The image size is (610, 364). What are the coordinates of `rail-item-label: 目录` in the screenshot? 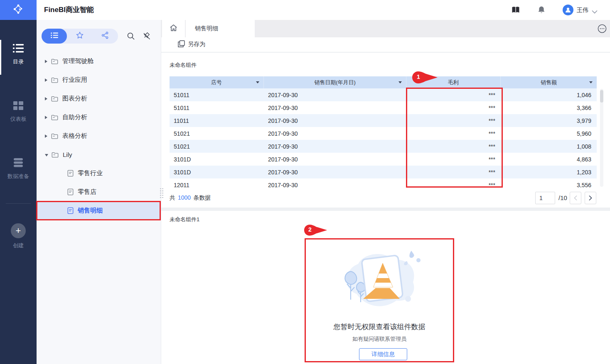 It's located at (18, 62).